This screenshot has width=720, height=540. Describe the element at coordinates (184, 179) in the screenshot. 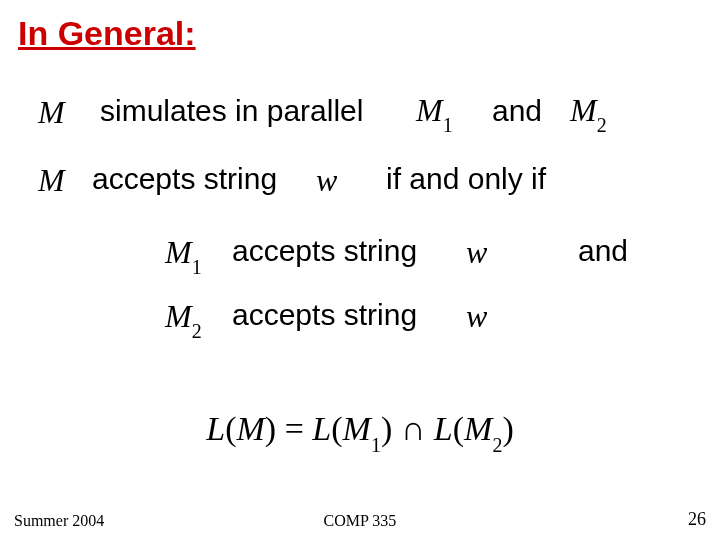

I see `text-accepts-1: accepts string` at that location.